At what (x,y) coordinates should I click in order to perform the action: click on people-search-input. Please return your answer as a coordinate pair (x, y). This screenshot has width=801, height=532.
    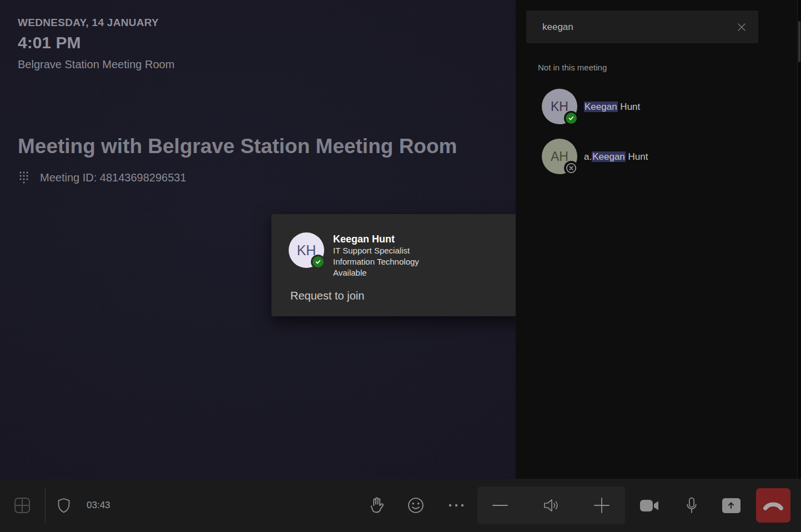
    Looking at the image, I should click on (630, 27).